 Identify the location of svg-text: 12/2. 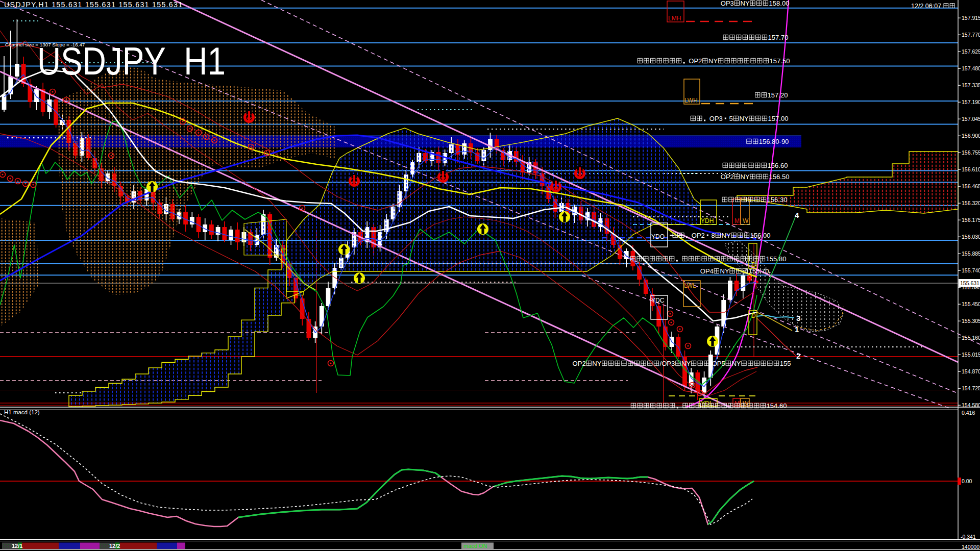
(114, 546).